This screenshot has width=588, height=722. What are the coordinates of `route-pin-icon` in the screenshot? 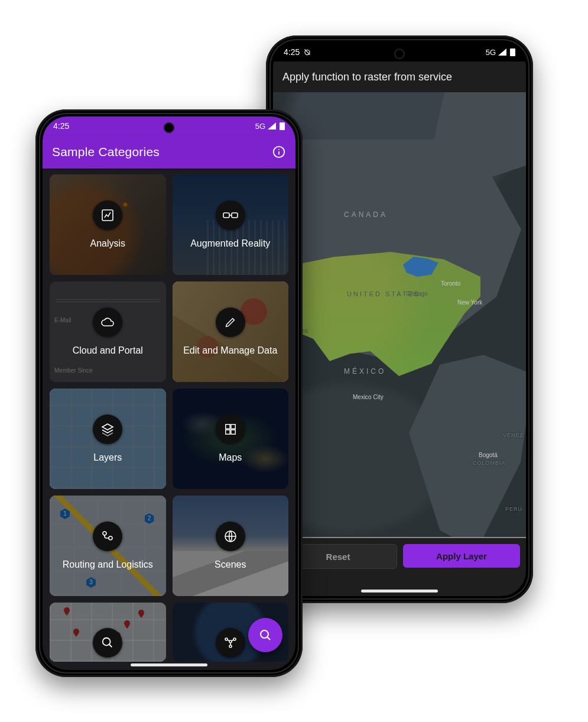 It's located at (108, 536).